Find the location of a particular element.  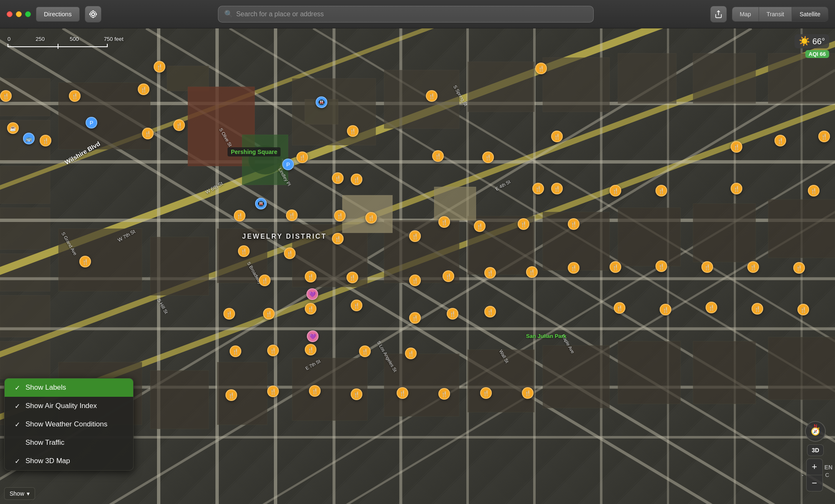

show-3d-map-menu-item: ✓ Show 3D Map is located at coordinates (69, 461).